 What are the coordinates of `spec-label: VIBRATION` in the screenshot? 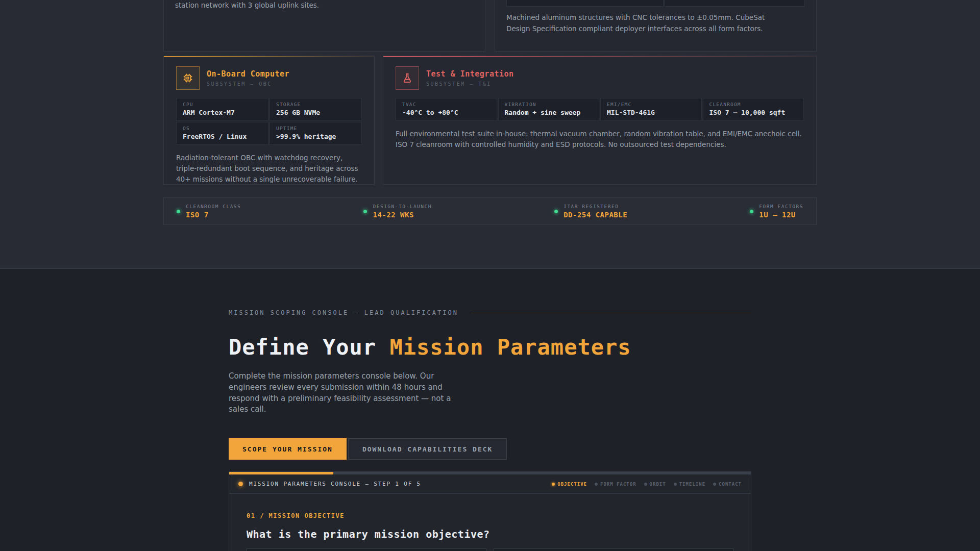 It's located at (549, 104).